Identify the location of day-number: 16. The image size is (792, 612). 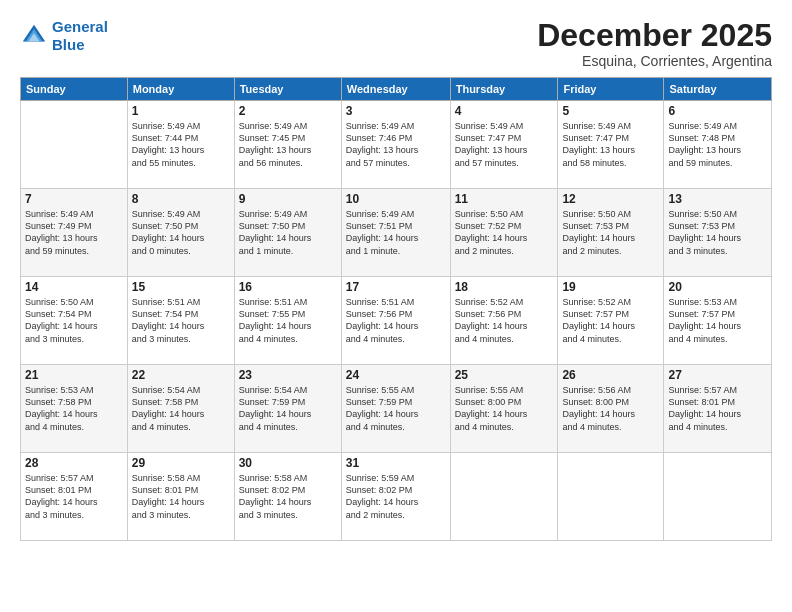
(288, 287).